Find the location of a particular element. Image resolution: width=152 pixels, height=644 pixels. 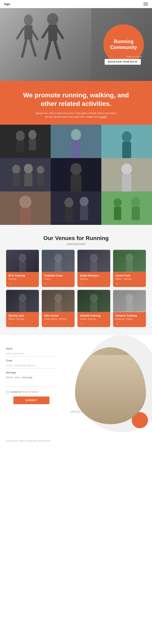

terms-label: I accept the Terms of Service is located at coordinates (25, 392).